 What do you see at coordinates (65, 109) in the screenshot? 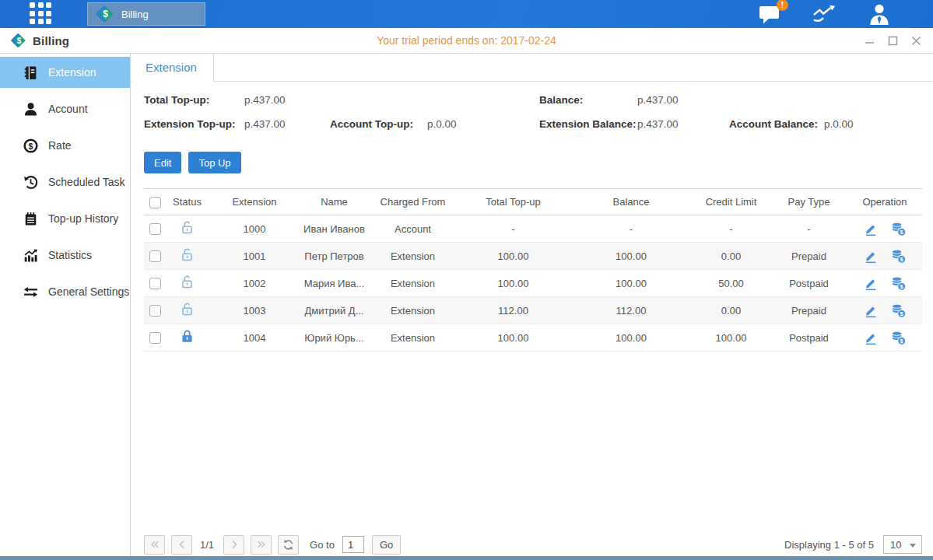
I see `sidebar-item-account: Account` at bounding box center [65, 109].